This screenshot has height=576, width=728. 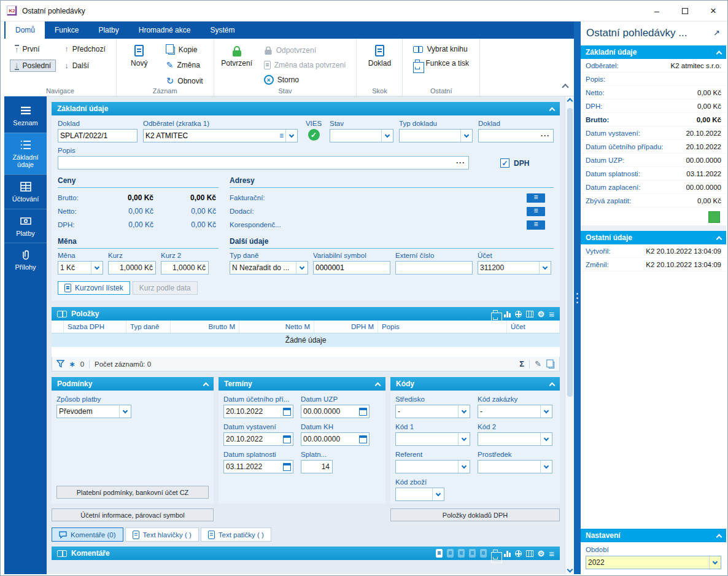 I want to click on typ-dane-dropdown-button, so click(x=302, y=268).